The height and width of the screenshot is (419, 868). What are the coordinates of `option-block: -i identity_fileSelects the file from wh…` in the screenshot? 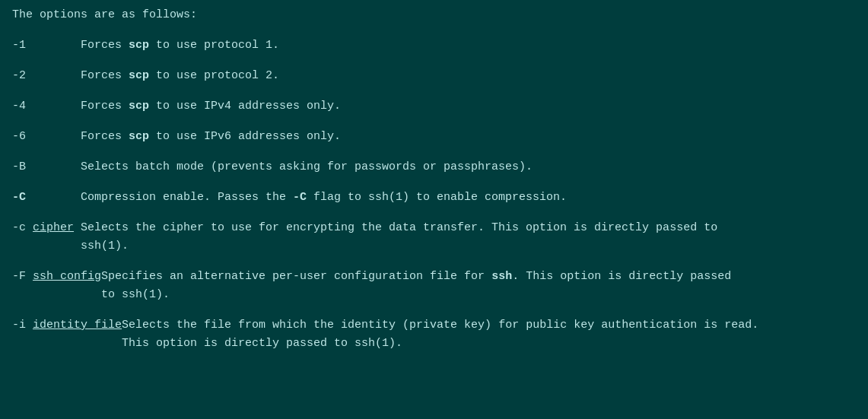 It's located at (434, 335).